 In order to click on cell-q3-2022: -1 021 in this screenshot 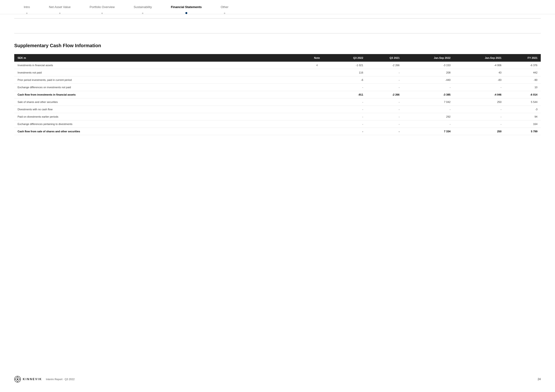, I will do `click(348, 65)`.